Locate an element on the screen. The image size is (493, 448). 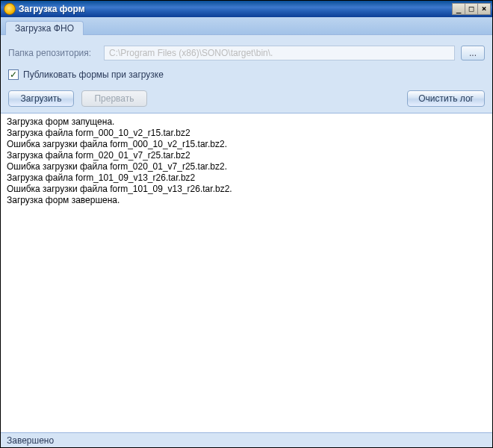
app-icon is located at coordinates (10, 9).